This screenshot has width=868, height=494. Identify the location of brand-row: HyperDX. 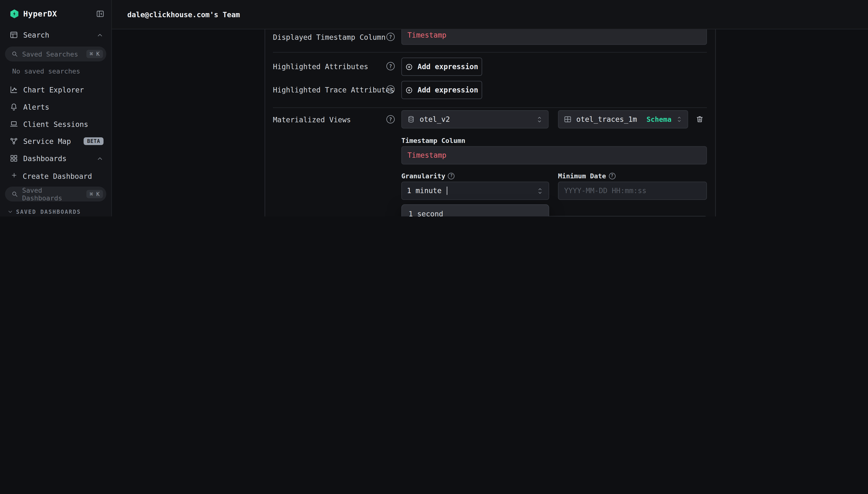
(56, 9).